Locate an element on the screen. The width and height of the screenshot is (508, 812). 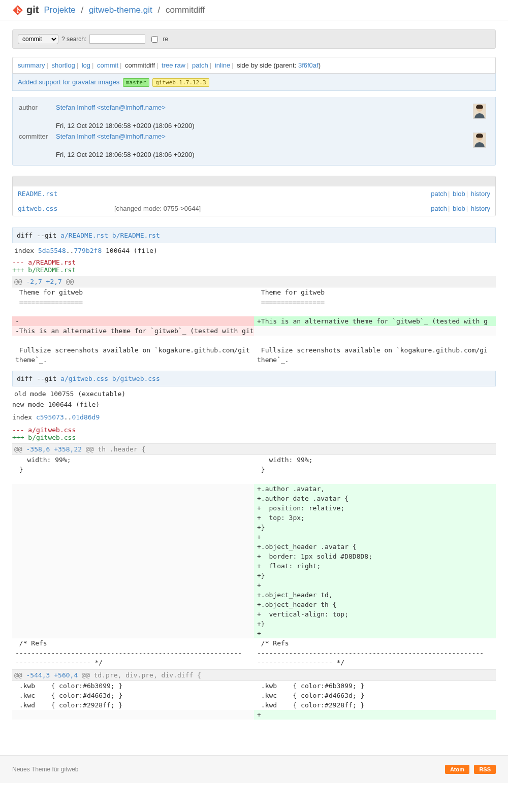
nav-patch: patch is located at coordinates (200, 65).